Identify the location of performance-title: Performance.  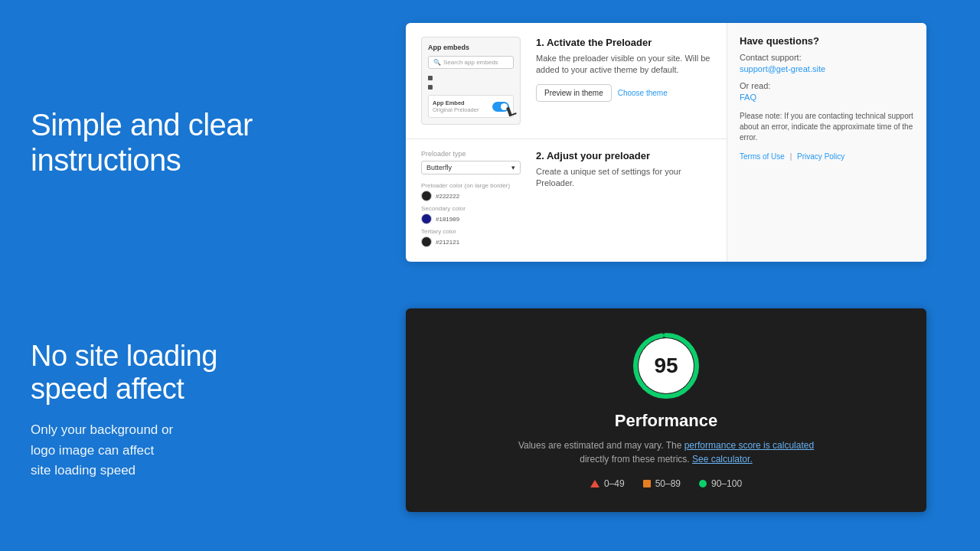
(666, 421).